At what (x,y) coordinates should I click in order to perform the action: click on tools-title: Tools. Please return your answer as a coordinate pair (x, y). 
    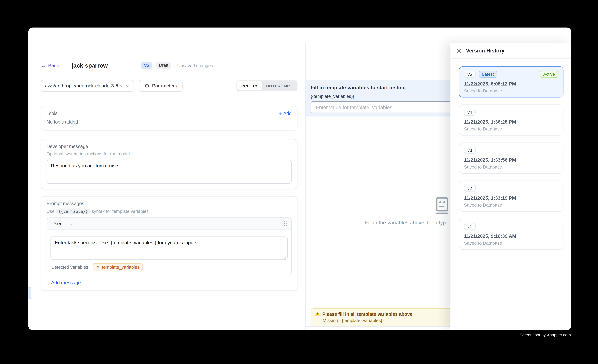
    Looking at the image, I should click on (52, 113).